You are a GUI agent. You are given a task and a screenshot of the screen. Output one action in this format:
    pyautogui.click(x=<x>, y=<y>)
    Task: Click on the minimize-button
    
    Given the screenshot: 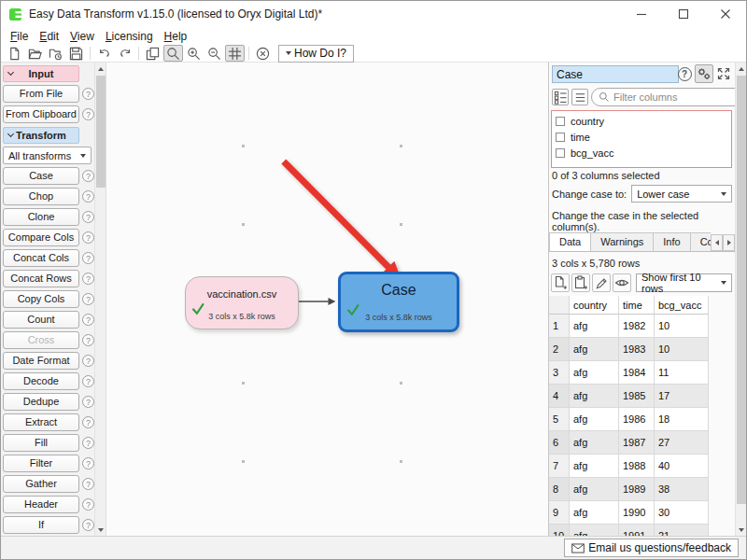 What is the action you would take?
    pyautogui.click(x=641, y=14)
    